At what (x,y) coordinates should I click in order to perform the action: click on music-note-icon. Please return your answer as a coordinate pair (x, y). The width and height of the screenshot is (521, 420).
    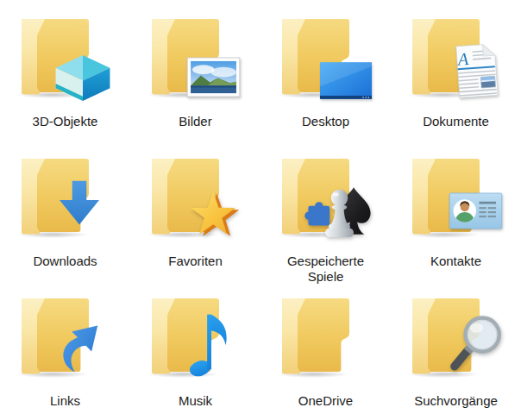
    Looking at the image, I should click on (211, 342).